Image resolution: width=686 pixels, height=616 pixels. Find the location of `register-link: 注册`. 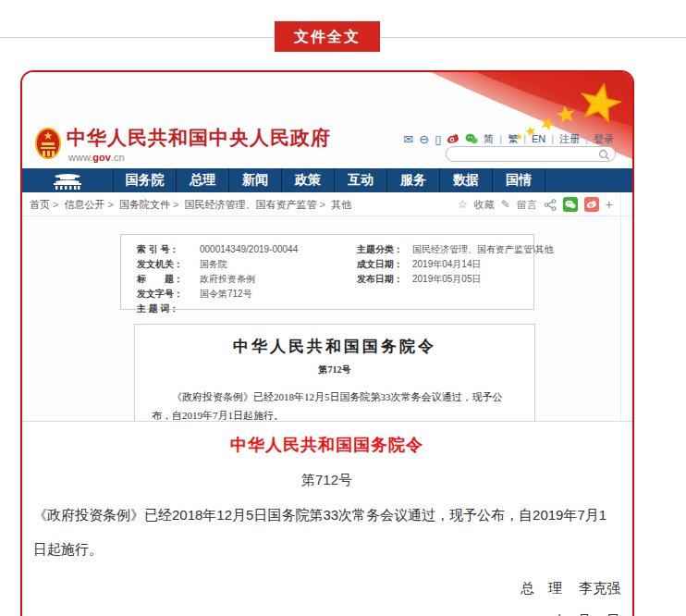

register-link: 注册 is located at coordinates (570, 139).